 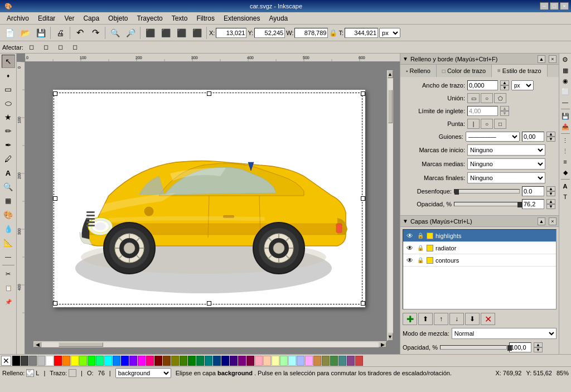 I want to click on rect-tool: ▭, so click(x=8, y=89).